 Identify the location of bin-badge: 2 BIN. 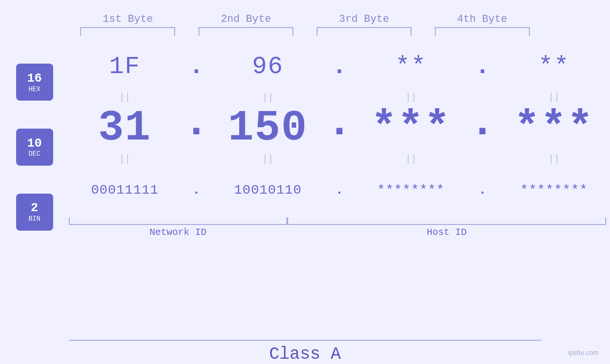
(35, 212).